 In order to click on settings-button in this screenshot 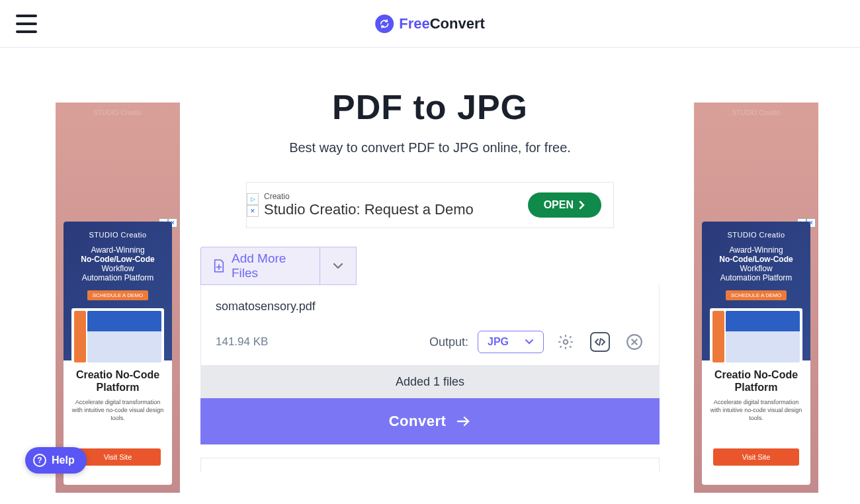, I will do `click(566, 342)`.